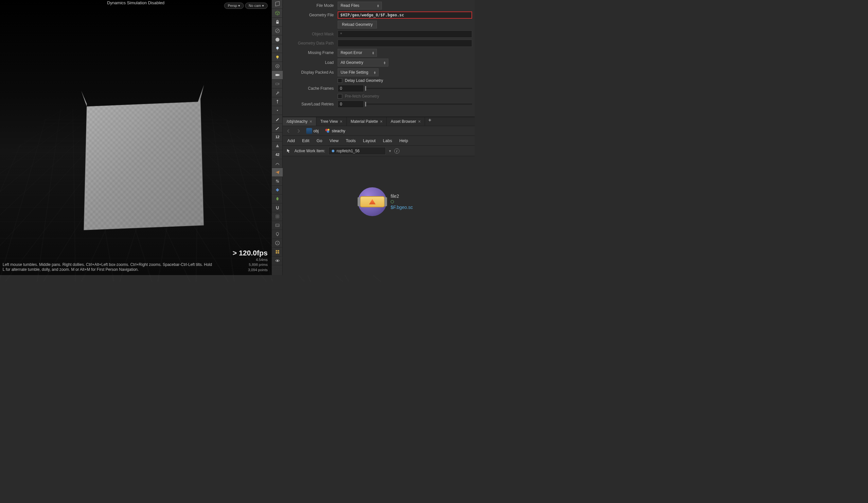 The width and height of the screenshot is (868, 503). What do you see at coordinates (351, 88) in the screenshot?
I see `cache-frames-input` at bounding box center [351, 88].